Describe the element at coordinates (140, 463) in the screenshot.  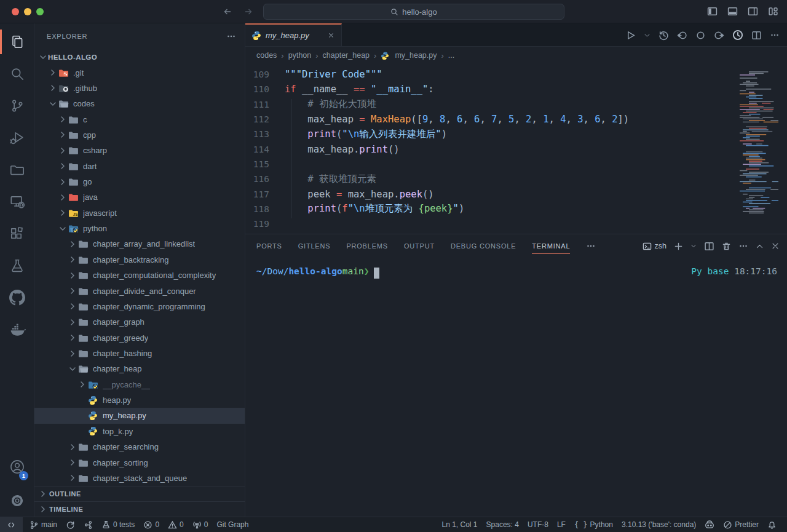
I see `tree-item-chapter-sorting: chapter_sorting` at that location.